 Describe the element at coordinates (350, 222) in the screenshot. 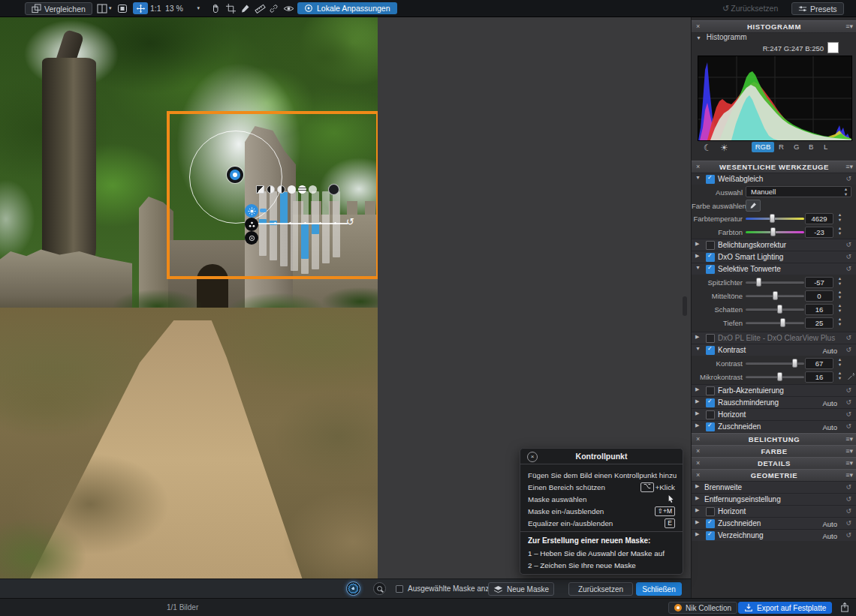

I see `eq-reset-arrow-icon: ↺` at that location.